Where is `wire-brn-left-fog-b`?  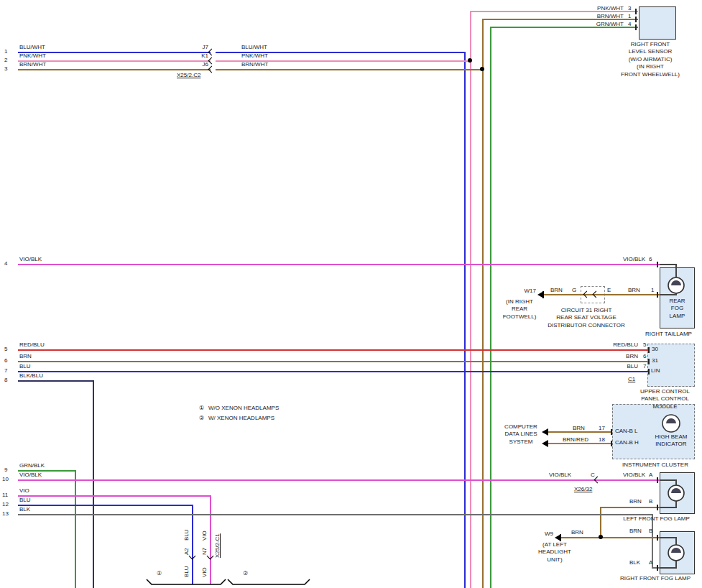
wire-brn-left-fog-b is located at coordinates (629, 507).